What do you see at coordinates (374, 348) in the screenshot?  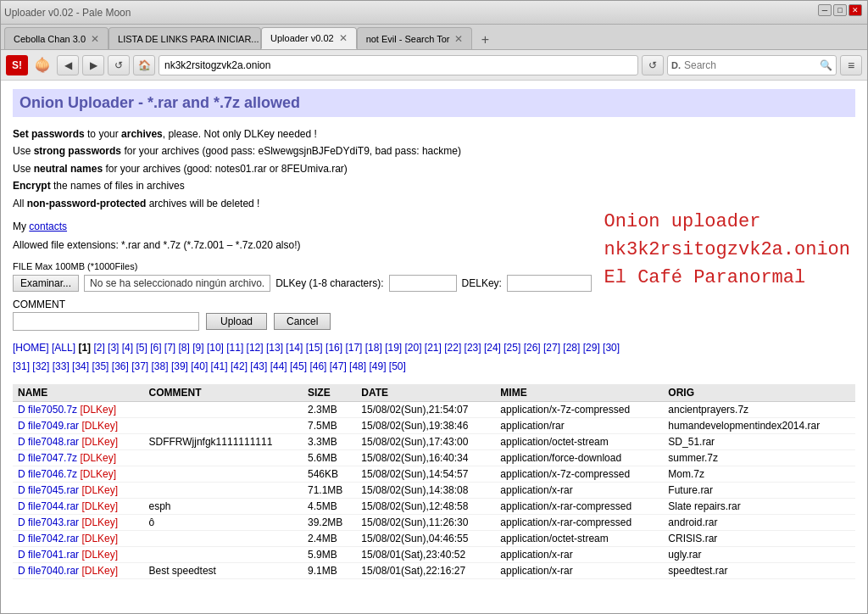 I see `page-18-link: [18]` at bounding box center [374, 348].